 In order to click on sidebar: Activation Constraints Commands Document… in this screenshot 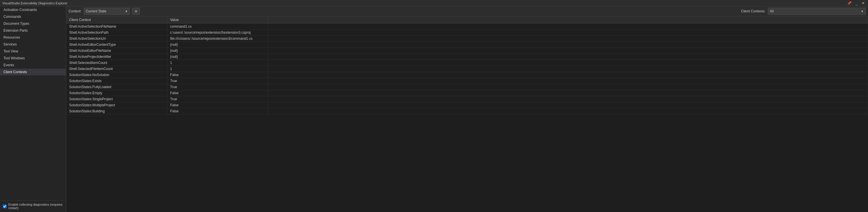, I will do `click(33, 109)`.